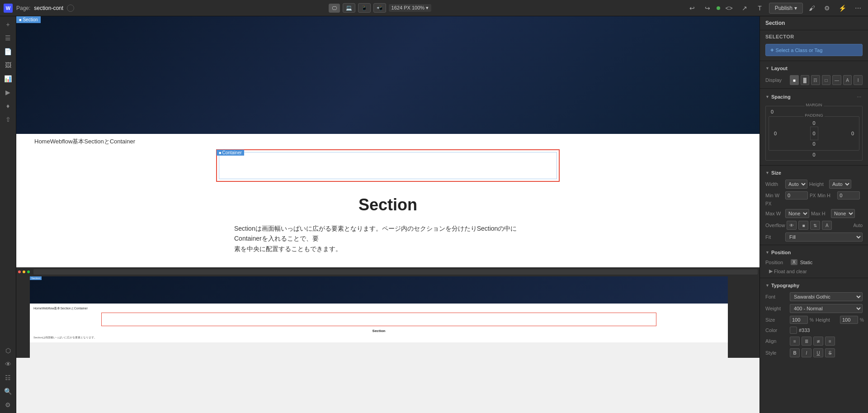  Describe the element at coordinates (818, 184) in the screenshot. I see `height-label-size: Height` at that location.